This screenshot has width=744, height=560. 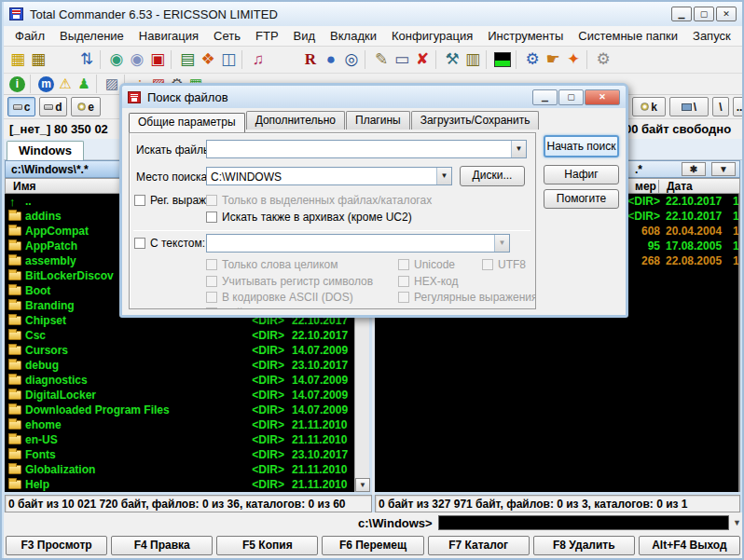 What do you see at coordinates (179, 485) in the screenshot?
I see `file-row: Help<DIR>21.11.2010` at bounding box center [179, 485].